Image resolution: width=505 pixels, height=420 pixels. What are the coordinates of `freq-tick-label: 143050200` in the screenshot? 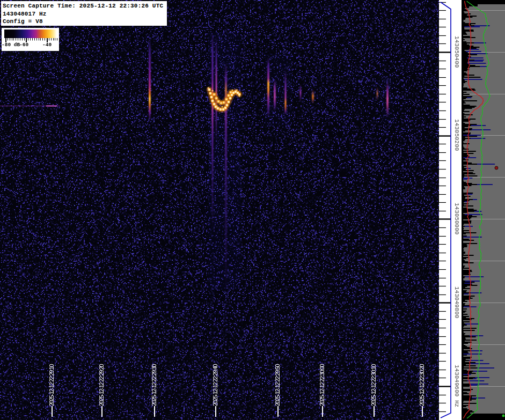 It's located at (457, 135).